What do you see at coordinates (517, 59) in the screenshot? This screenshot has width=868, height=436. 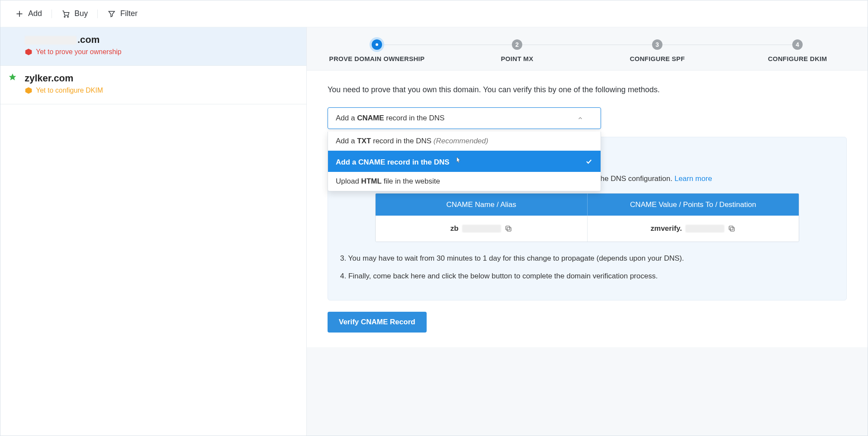 I see `step-label: POINT MX` at bounding box center [517, 59].